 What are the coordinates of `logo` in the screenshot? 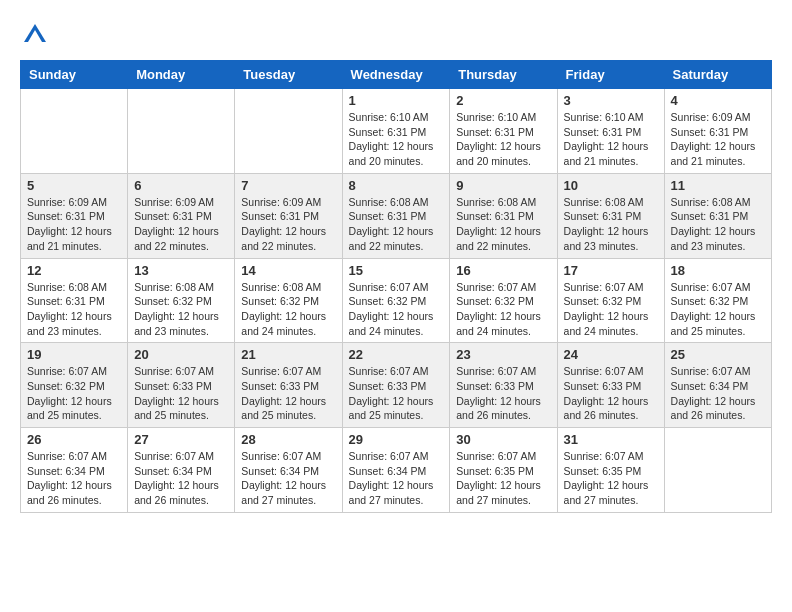 It's located at (37, 35).